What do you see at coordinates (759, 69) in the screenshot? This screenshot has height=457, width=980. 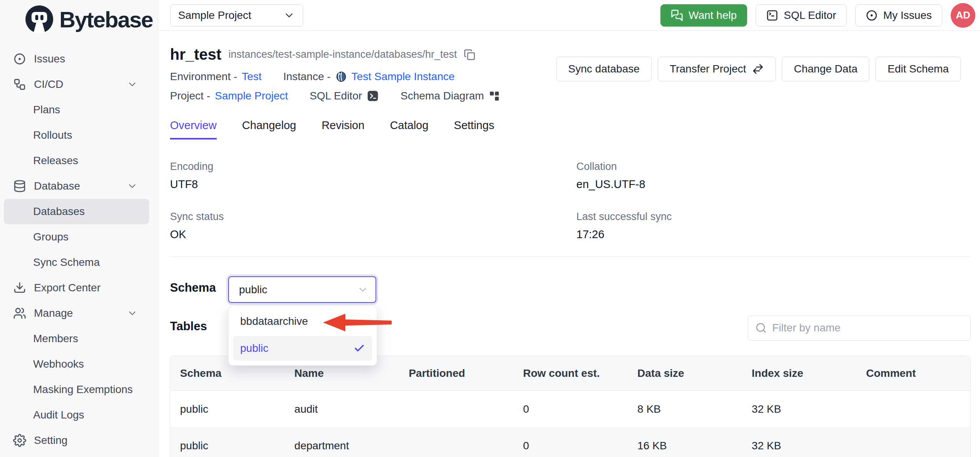 I see `database-actions: Sync database Transfer Project Change Da…` at bounding box center [759, 69].